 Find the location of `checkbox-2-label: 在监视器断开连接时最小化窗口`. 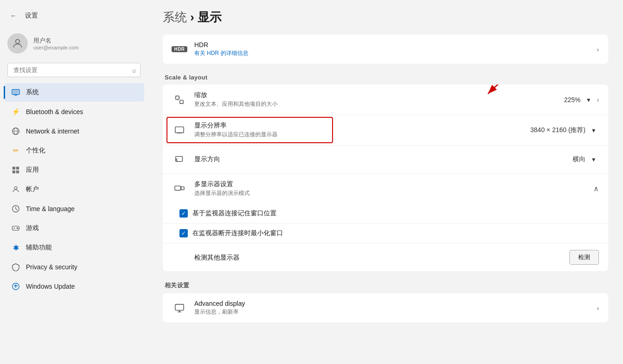

checkbox-2-label: 在监视器断开连接时最小化窗口 is located at coordinates (238, 233).